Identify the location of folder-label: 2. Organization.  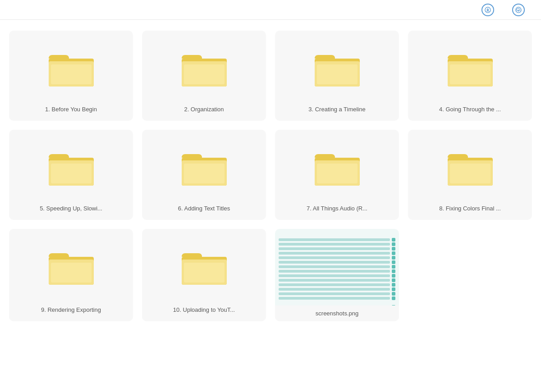
(204, 109).